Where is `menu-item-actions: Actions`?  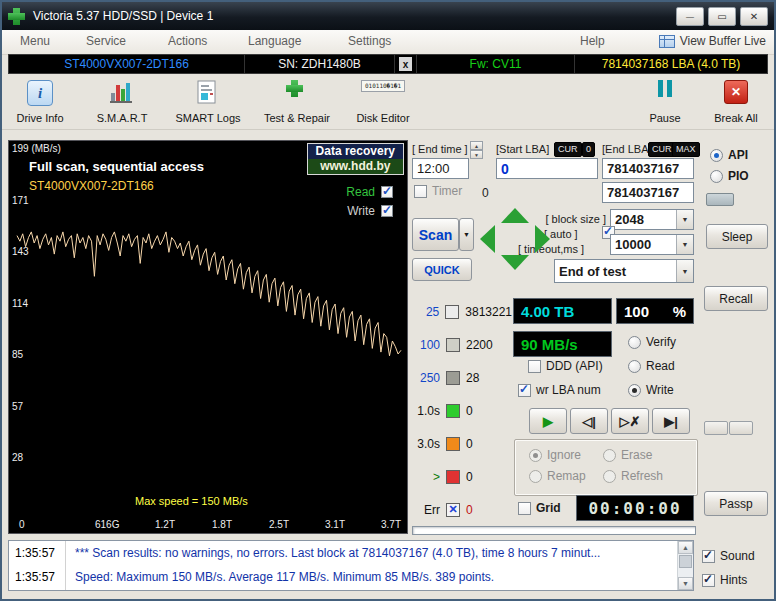 menu-item-actions: Actions is located at coordinates (188, 41).